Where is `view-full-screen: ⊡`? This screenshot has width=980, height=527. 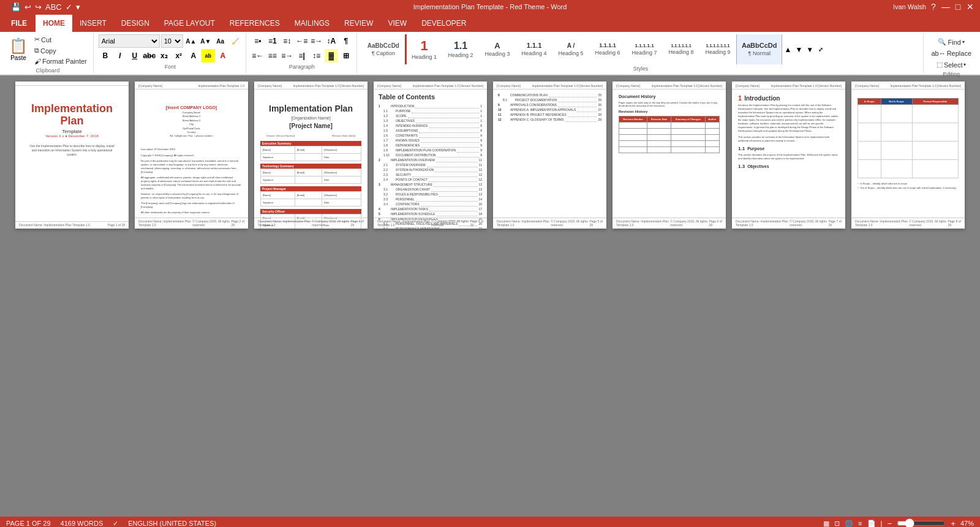
view-full-screen: ⊡ is located at coordinates (837, 523).